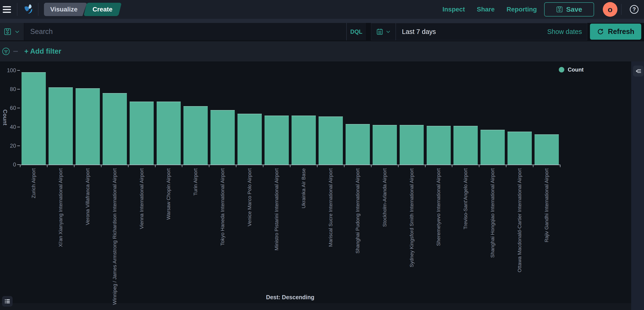 The width and height of the screenshot is (644, 310). Describe the element at coordinates (569, 10) in the screenshot. I see `save-button: Save` at that location.